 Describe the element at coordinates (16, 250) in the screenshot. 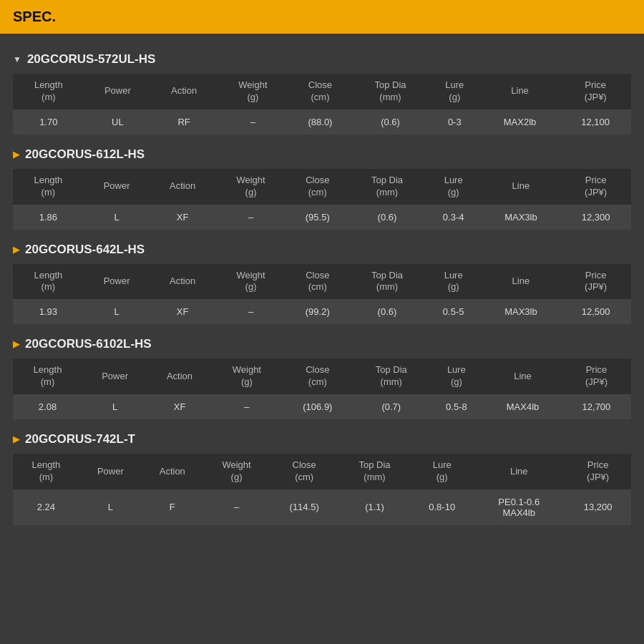

I see `arrow-icon-section-642l-hs: ▶` at that location.